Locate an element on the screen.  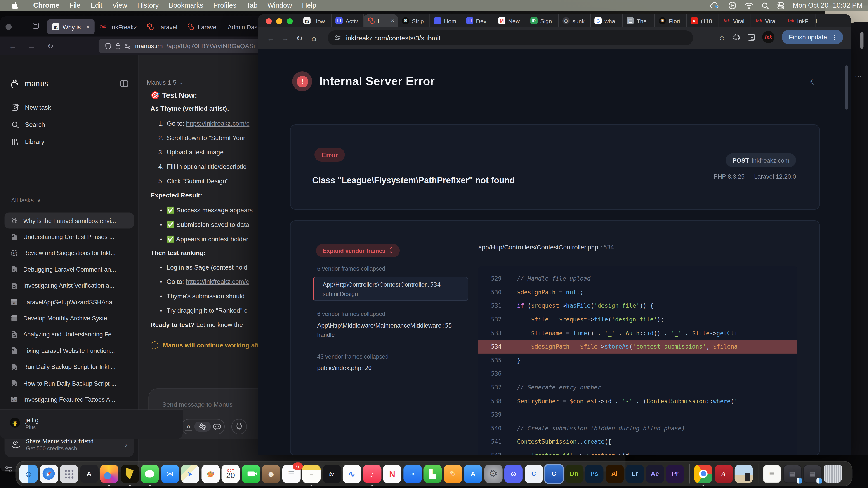
sidebar-item-new-task: New task is located at coordinates (69, 107).